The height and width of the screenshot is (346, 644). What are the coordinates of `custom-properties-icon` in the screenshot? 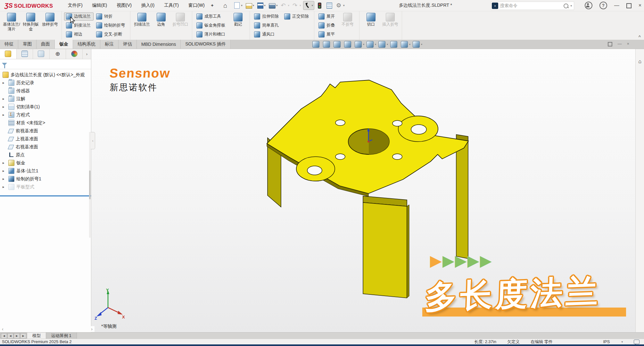 It's located at (640, 119).